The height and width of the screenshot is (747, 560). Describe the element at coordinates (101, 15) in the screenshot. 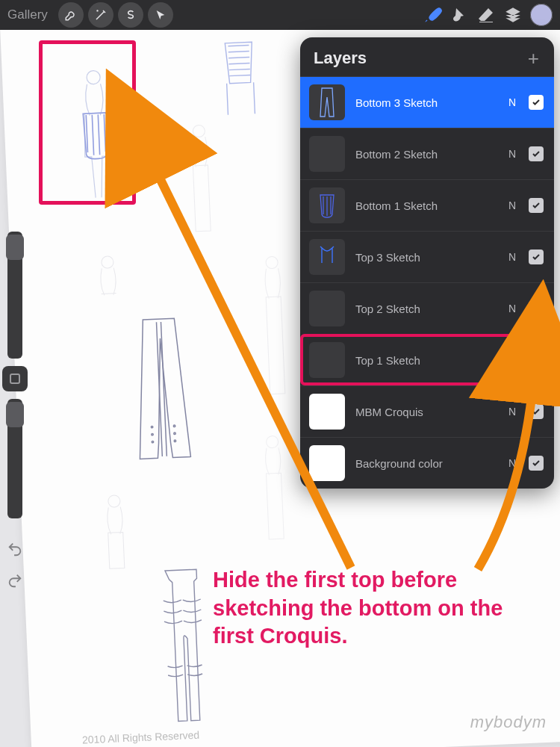

I see `adjustments-wand-icon` at that location.